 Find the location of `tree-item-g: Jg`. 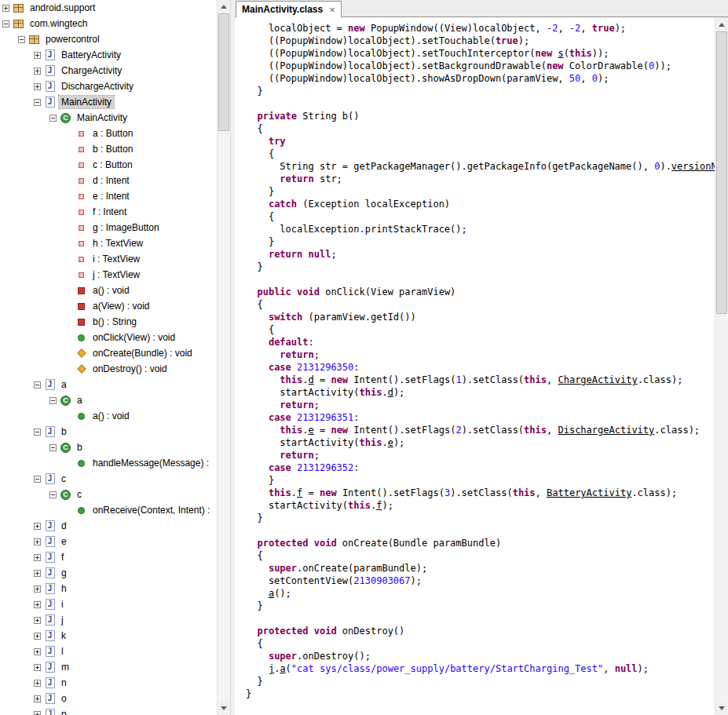

tree-item-g: Jg is located at coordinates (108, 573).